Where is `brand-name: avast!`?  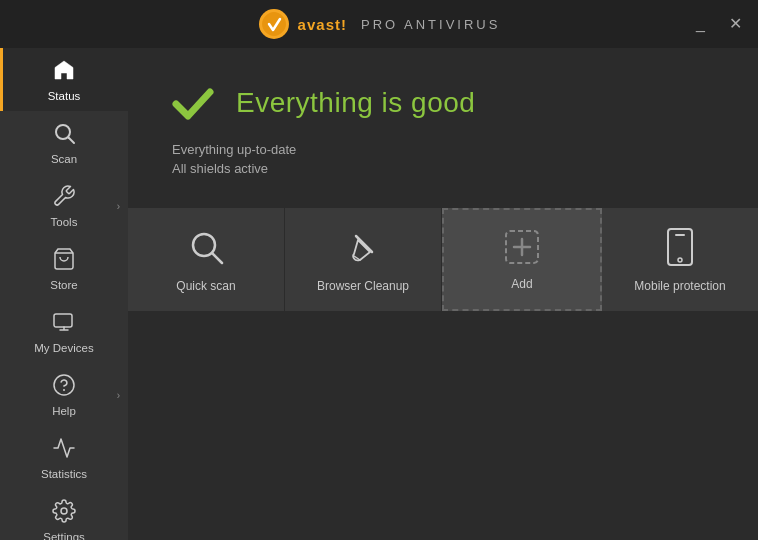
brand-name: avast! is located at coordinates (322, 24).